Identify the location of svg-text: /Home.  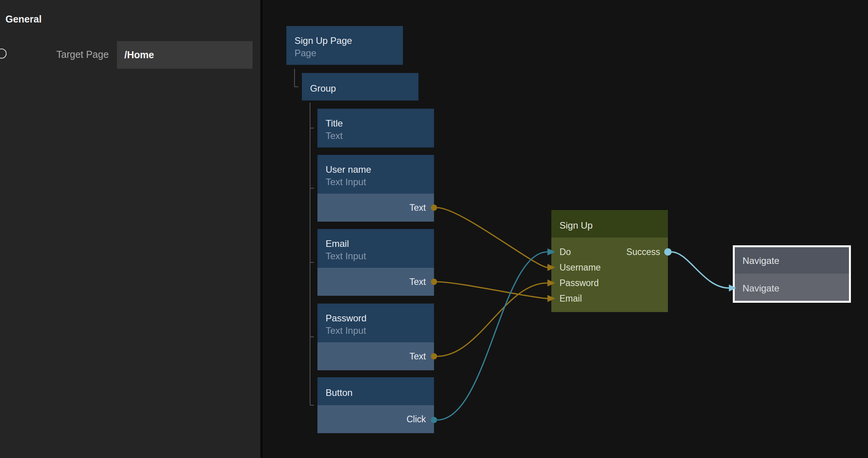
(139, 55).